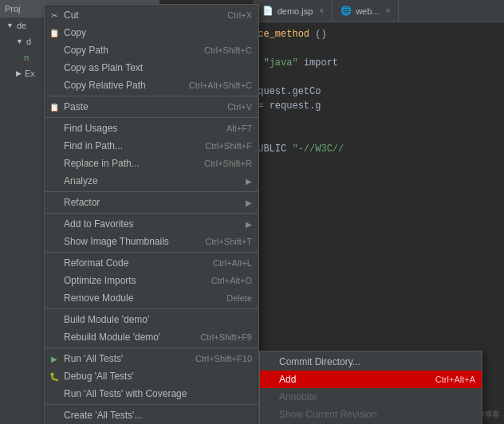  Describe the element at coordinates (152, 146) in the screenshot. I see `menu-item-find-path: Find in Path... Ctrl+Shift+F` at that location.